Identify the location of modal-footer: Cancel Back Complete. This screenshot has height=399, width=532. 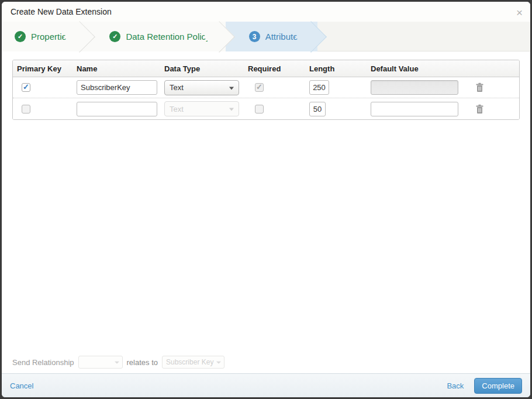
(266, 385).